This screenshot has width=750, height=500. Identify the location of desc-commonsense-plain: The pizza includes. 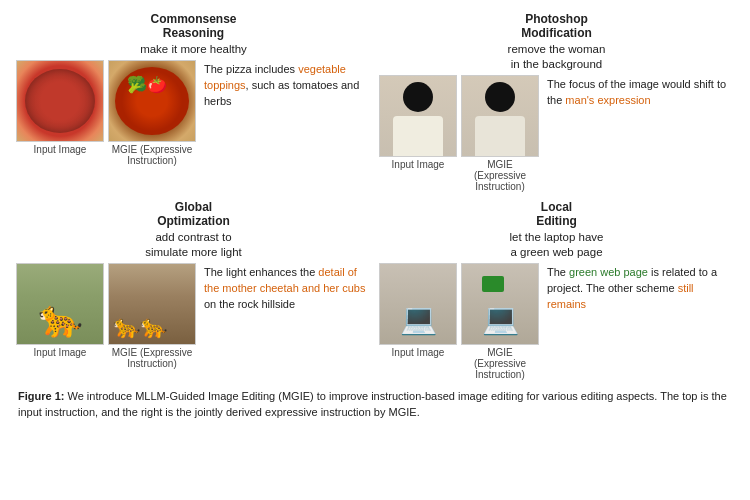
(251, 69).